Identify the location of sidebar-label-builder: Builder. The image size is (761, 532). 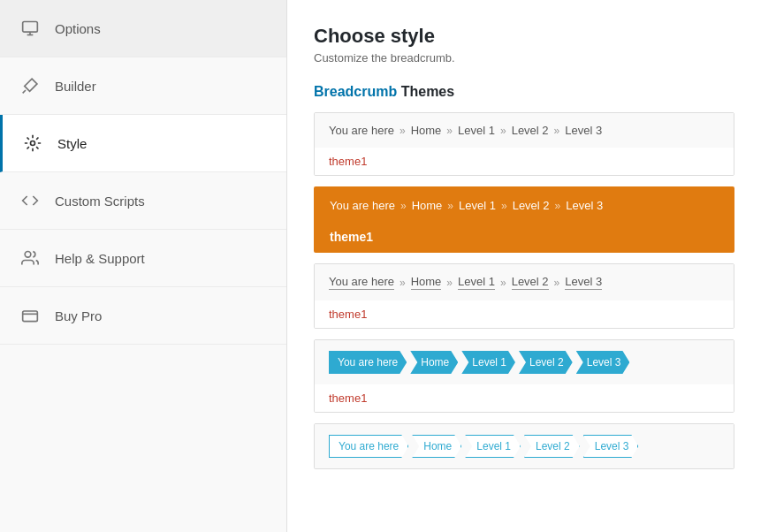
(76, 87).